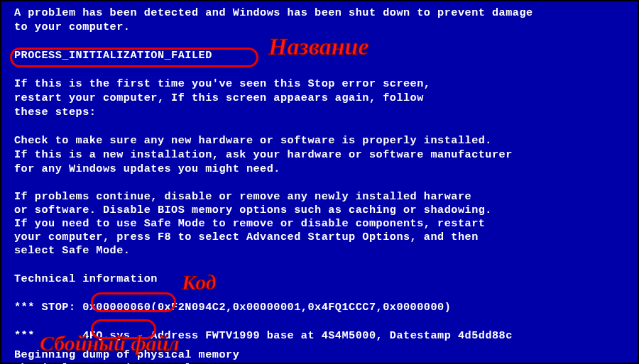  I want to click on stop-params: (0xF2N094C2,0x00000001,0x4FQ1CCC7,0x0000…, so click(301, 307).